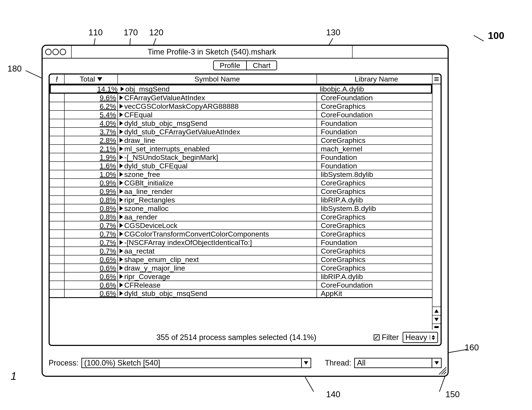  I want to click on column-menu, so click(437, 79).